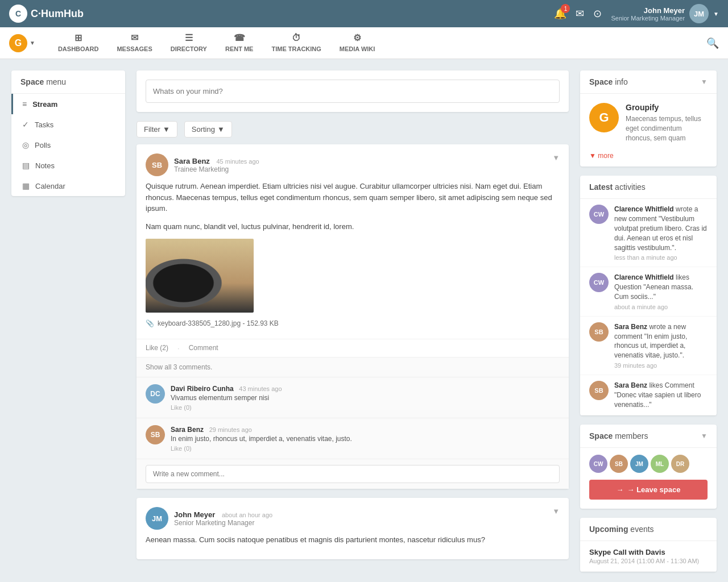 This screenshot has height=582, width=728. What do you see at coordinates (631, 327) in the screenshot?
I see `activity3-author: Sara Benz` at bounding box center [631, 327].